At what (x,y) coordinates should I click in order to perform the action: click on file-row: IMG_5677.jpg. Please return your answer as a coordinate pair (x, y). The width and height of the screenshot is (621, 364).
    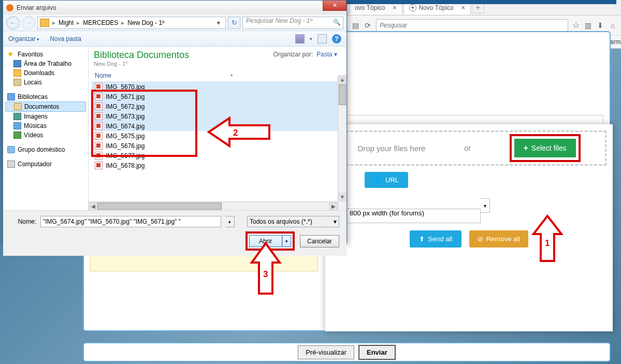
    Looking at the image, I should click on (219, 155).